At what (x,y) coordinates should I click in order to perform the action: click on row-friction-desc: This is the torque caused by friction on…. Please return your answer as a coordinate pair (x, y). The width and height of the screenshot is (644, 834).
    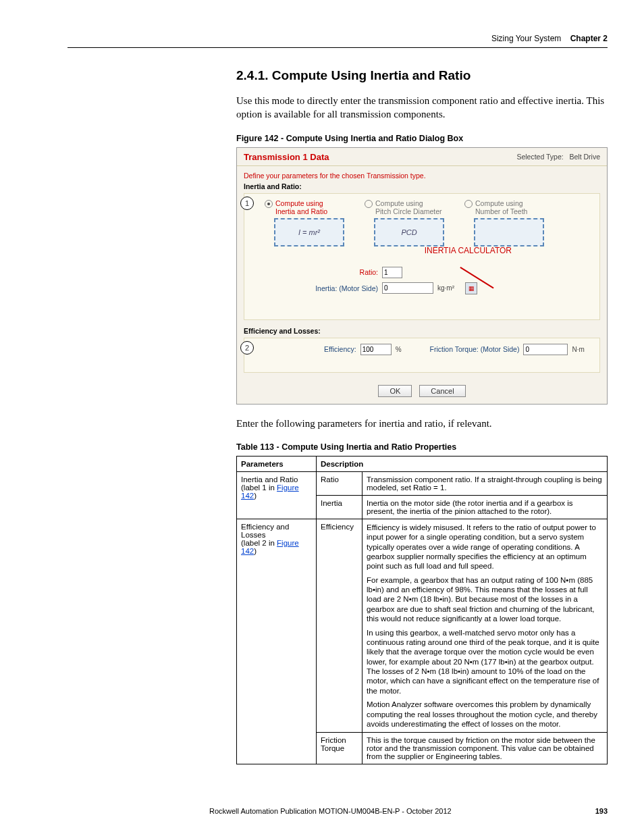
    Looking at the image, I should click on (485, 748).